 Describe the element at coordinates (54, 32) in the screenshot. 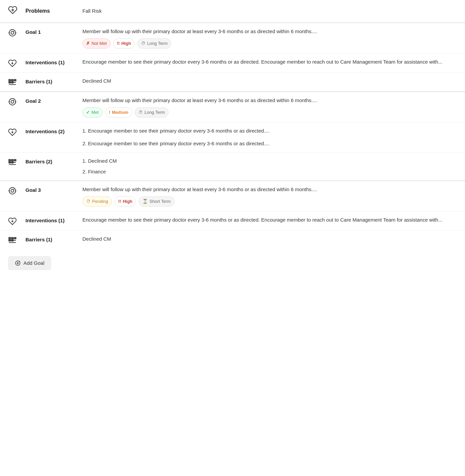

I see `goal-label-1: Goal 1` at that location.